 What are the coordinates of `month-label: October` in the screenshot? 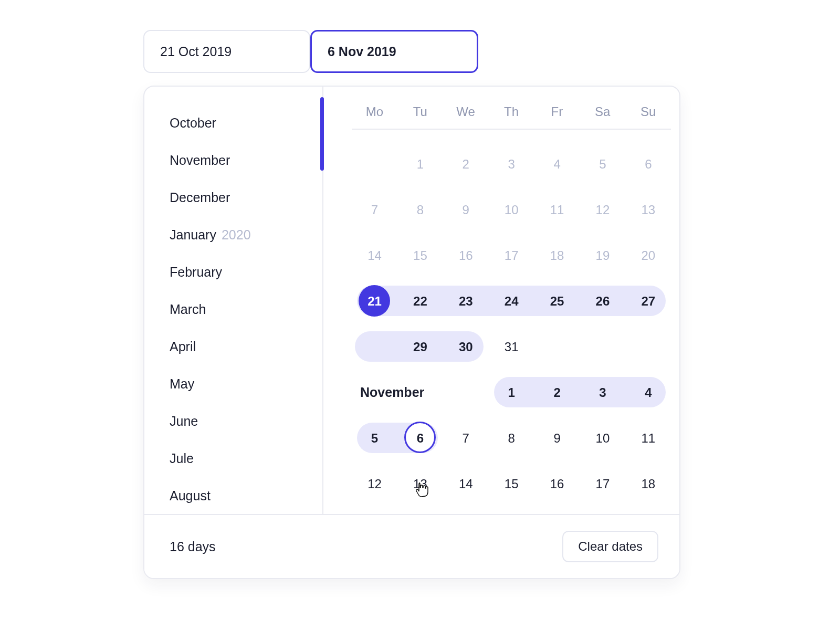 It's located at (193, 123).